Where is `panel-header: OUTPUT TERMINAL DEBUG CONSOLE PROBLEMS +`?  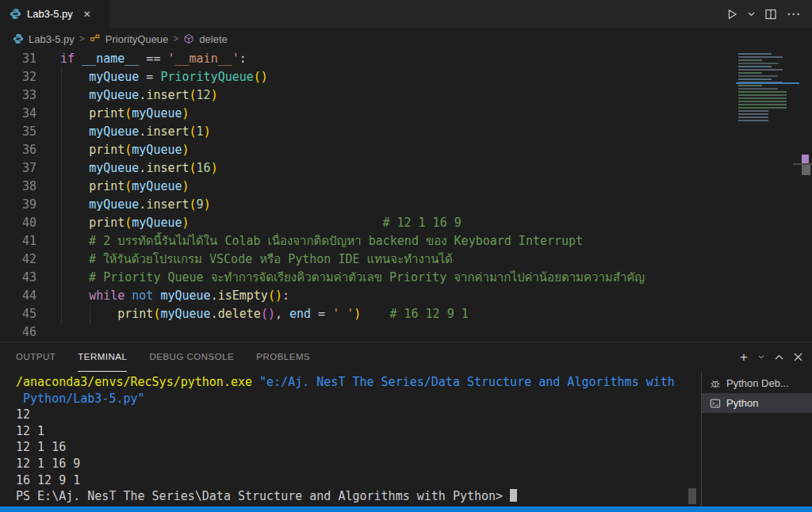 panel-header: OUTPUT TERMINAL DEBUG CONSOLE PROBLEMS + is located at coordinates (406, 357).